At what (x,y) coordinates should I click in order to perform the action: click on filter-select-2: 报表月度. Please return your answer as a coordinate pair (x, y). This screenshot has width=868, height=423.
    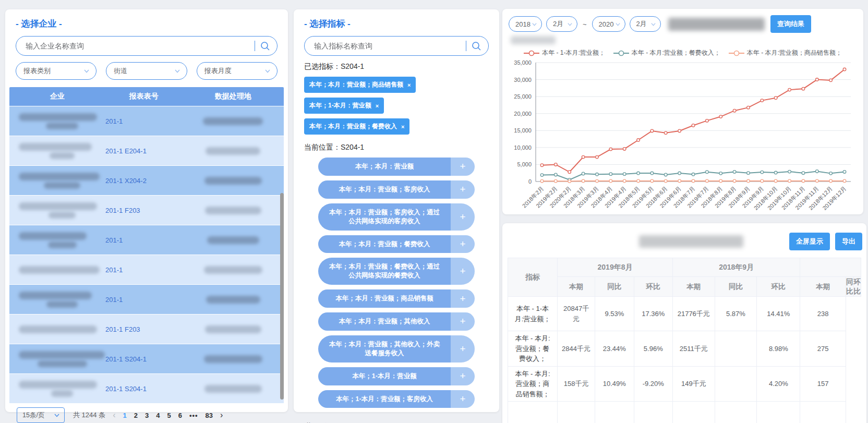
    Looking at the image, I should click on (237, 71).